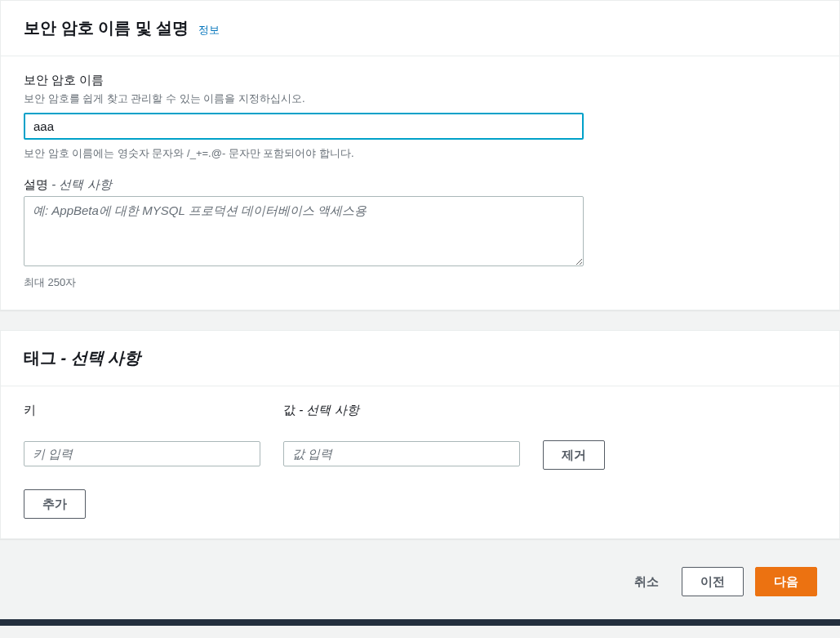 The image size is (840, 638). I want to click on tags-panel-title: 태그 - 선택 사항, so click(82, 358).